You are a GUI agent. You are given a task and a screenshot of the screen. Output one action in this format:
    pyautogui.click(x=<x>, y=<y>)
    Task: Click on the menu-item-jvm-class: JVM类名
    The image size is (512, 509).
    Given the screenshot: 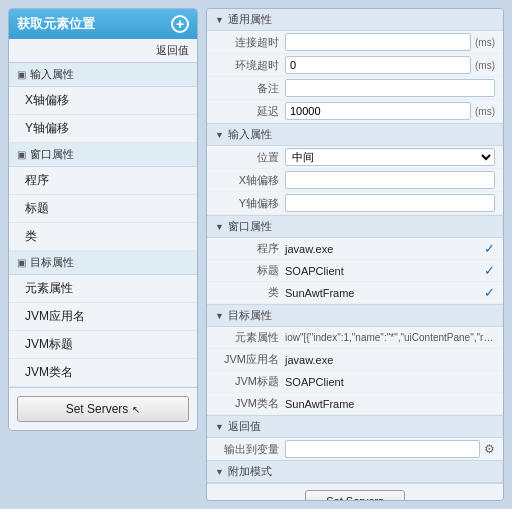 What is the action you would take?
    pyautogui.click(x=103, y=373)
    